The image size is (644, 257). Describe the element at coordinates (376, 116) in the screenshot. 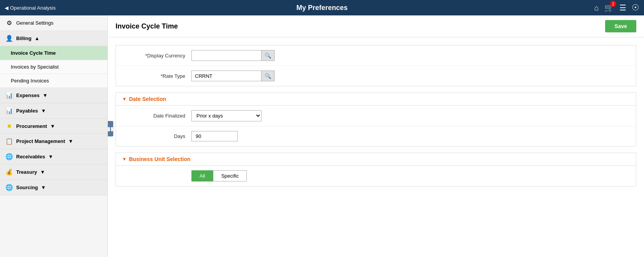

I see `date-finalized-row: Date Finalized Prior x days Specific Dat…` at that location.